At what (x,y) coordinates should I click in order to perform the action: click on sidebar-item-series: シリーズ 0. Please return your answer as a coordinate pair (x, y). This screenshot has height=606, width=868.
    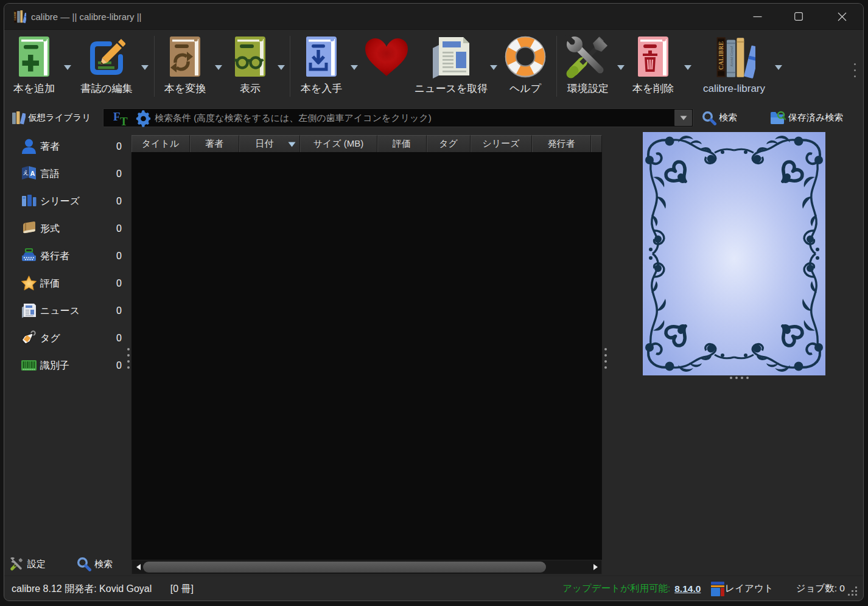
    Looking at the image, I should click on (67, 201).